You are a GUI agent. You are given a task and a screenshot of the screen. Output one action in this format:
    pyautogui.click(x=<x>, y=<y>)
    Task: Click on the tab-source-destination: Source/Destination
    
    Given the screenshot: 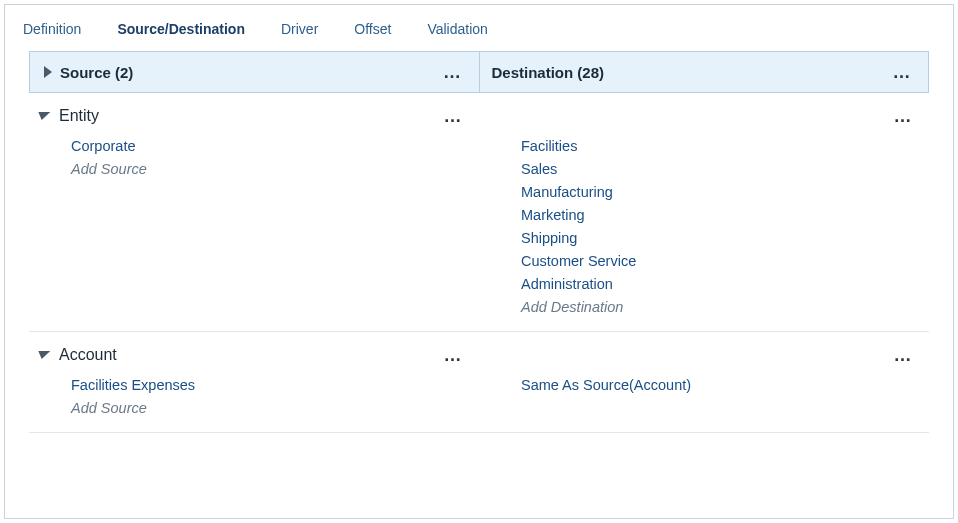 What is the action you would take?
    pyautogui.click(x=181, y=29)
    